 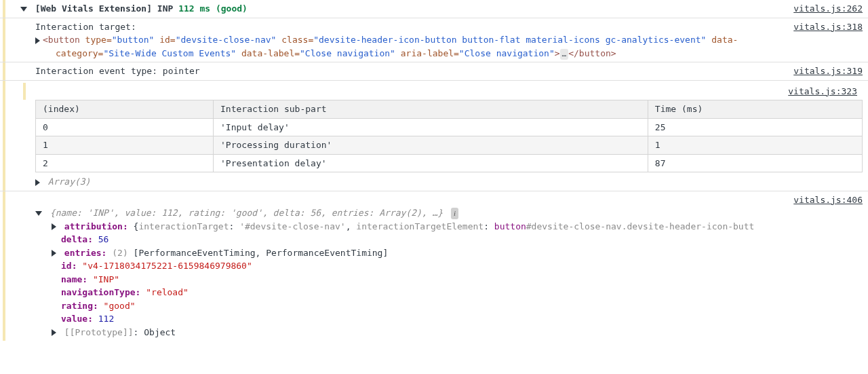 What do you see at coordinates (449, 163) in the screenshot?
I see `table-row: 2 'Presentation delay' 87` at bounding box center [449, 163].